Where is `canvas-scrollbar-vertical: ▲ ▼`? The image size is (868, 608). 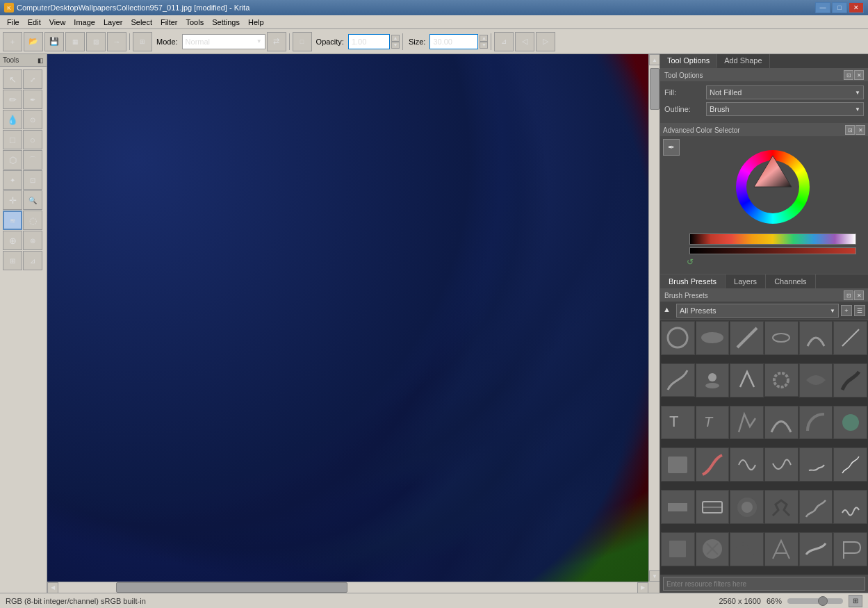
canvas-scrollbar-vertical: ▲ ▼ is located at coordinates (654, 318).